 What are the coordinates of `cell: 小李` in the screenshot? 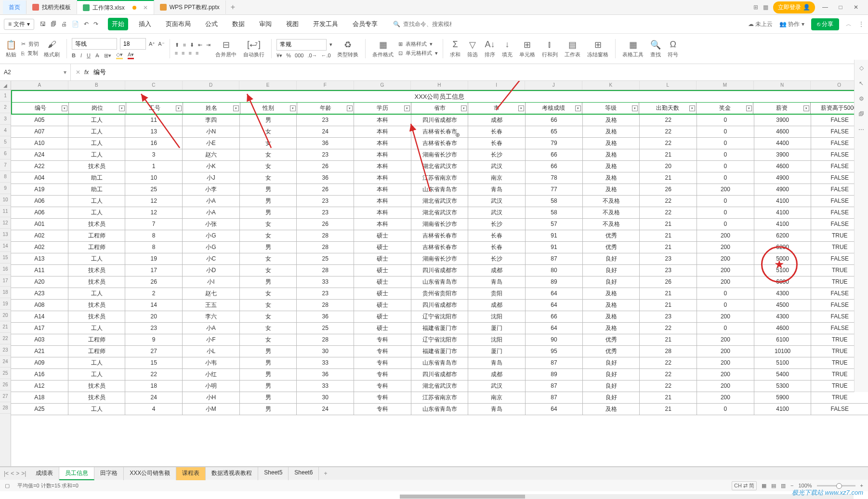 It's located at (211, 190).